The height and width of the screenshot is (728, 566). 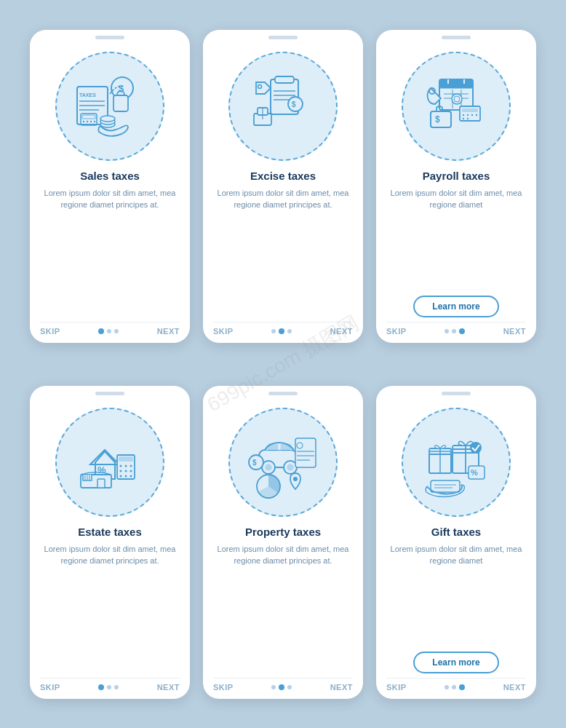 I want to click on card-property-taxes: $ Property taxes Lorem ipsum dolor sit d…, so click(x=283, y=542).